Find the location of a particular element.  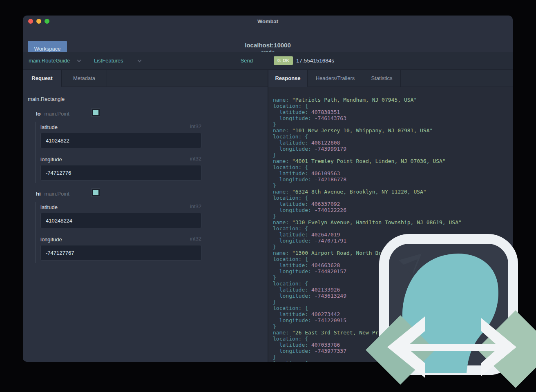

group-lo-body: latitude int32 longitude int32 is located at coordinates (118, 152).